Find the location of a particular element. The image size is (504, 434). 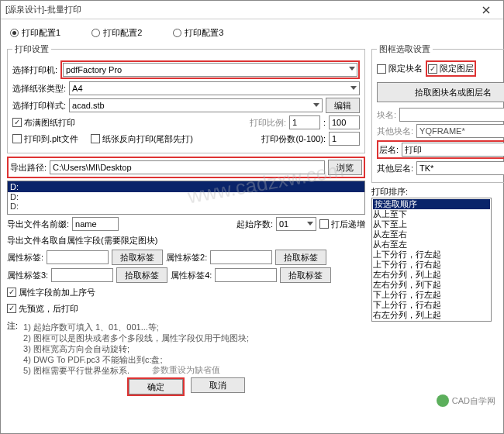

ratio-a-input is located at coordinates (305, 122).